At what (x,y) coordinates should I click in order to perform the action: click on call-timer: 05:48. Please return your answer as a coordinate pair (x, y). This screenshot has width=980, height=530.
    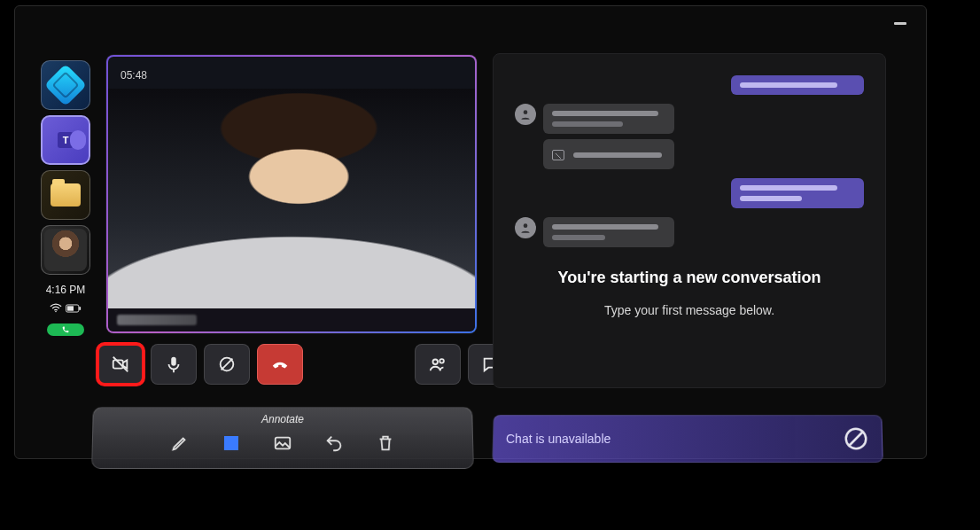
    Looking at the image, I should click on (134, 75).